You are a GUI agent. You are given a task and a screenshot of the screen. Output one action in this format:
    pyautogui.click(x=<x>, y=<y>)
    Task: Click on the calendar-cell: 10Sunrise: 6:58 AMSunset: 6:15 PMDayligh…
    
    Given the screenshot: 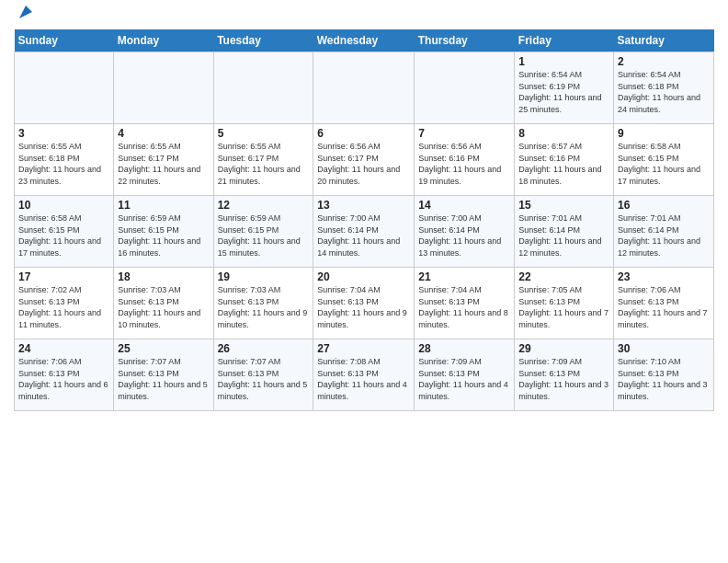 What is the action you would take?
    pyautogui.click(x=64, y=232)
    